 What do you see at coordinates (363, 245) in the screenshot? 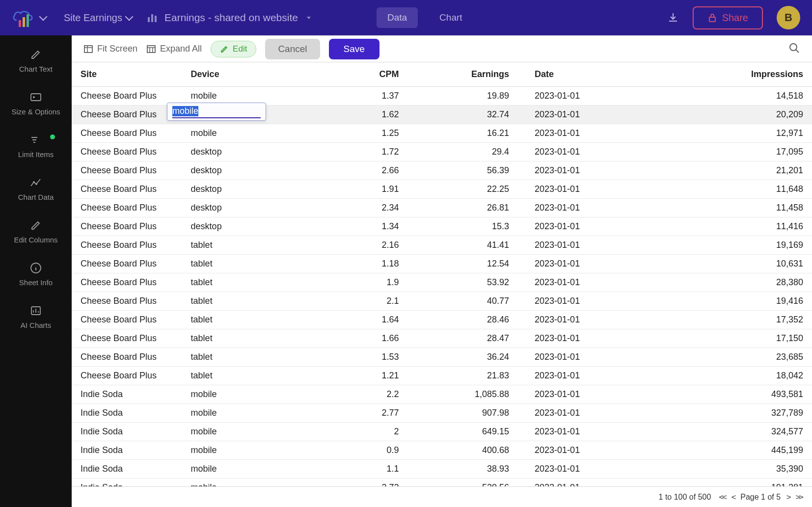
I see `cell-cpm: 2.16` at bounding box center [363, 245].